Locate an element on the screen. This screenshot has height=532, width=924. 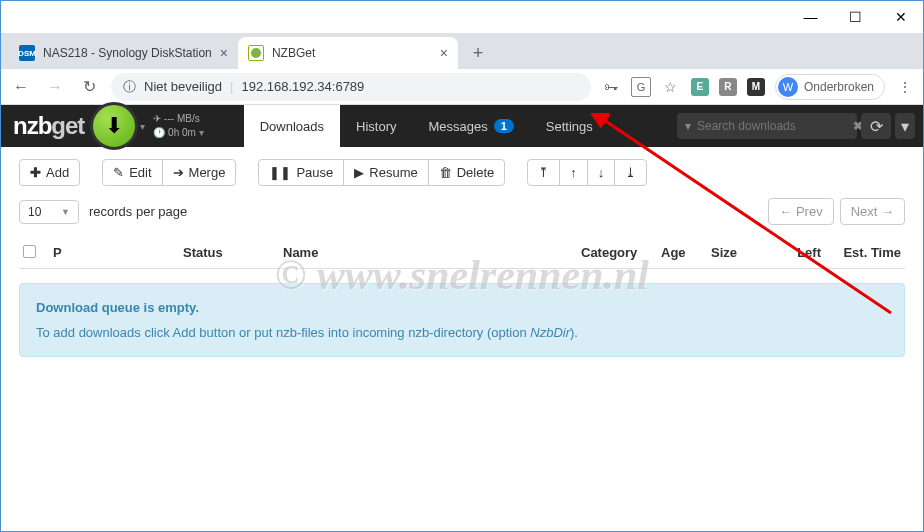
move-up-button: ↑ is located at coordinates (574, 172).